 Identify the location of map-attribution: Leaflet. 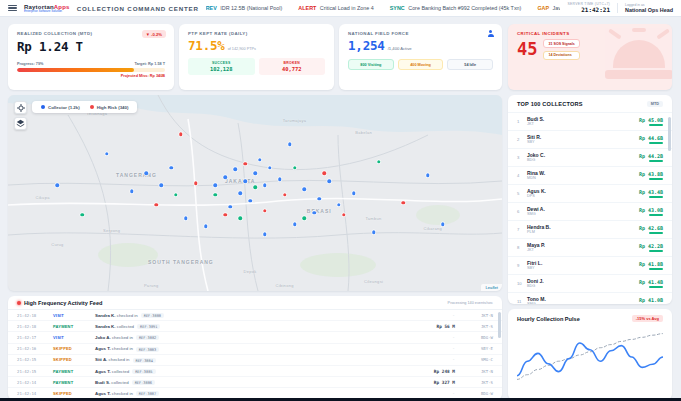
(492, 288).